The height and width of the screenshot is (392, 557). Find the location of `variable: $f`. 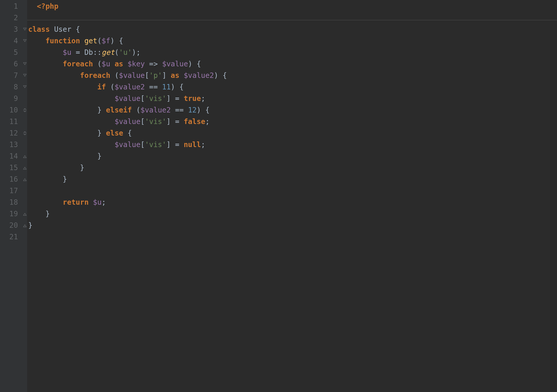

variable: $f is located at coordinates (106, 41).